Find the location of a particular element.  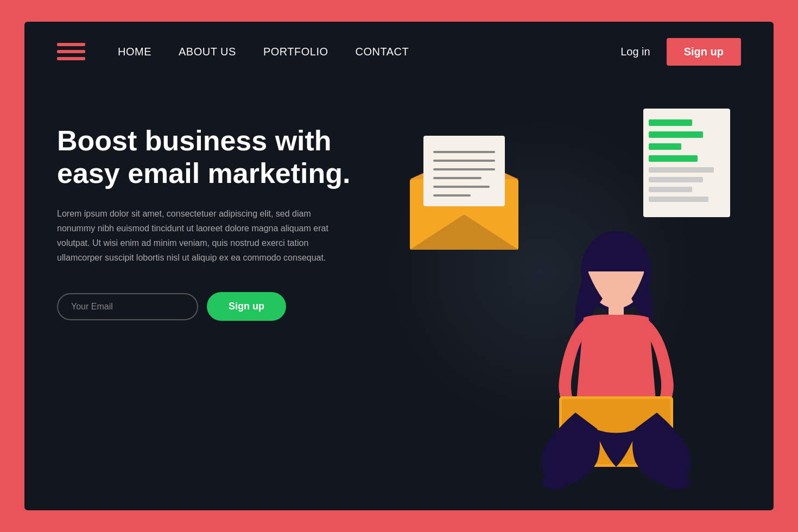

hero-title: Boost business with easy email marketing… is located at coordinates (209, 157).